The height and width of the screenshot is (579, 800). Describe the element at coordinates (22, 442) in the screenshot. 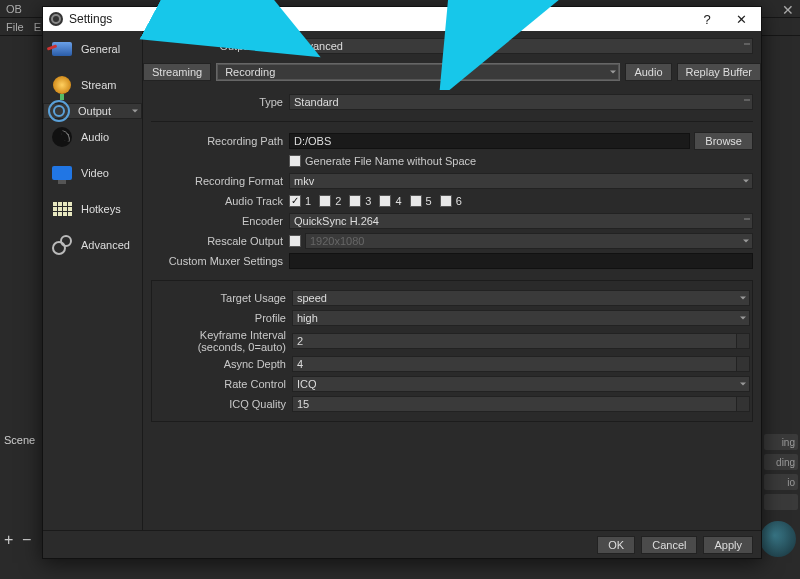

I see `scenes-panel-label: Scene` at that location.